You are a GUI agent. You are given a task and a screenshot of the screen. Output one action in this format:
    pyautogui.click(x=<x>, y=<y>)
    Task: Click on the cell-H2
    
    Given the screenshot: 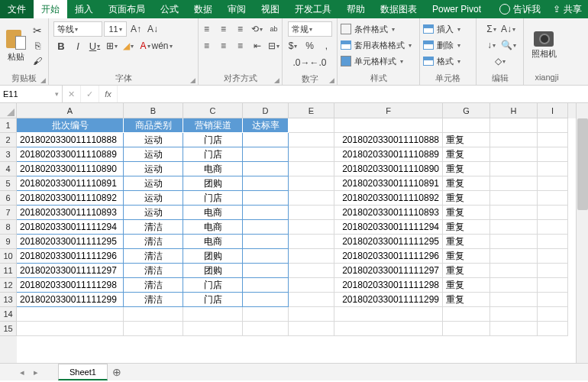 What is the action you would take?
    pyautogui.click(x=514, y=141)
    